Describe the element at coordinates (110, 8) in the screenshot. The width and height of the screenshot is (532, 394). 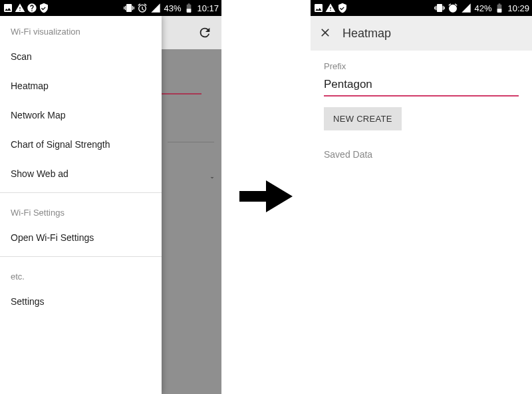
I see `status-bar-left: 43% 10:17` at that location.